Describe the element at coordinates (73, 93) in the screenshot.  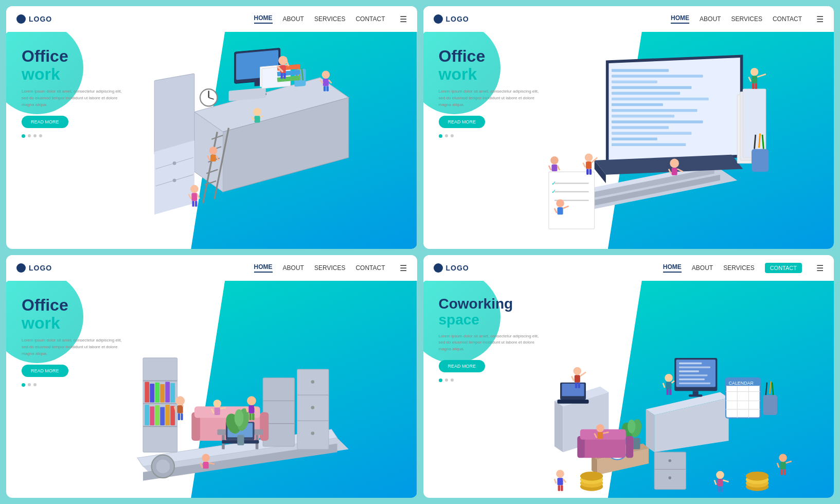
I see `text-section-1: Office work Lorem ipsum dolor sit amet, …` at that location.